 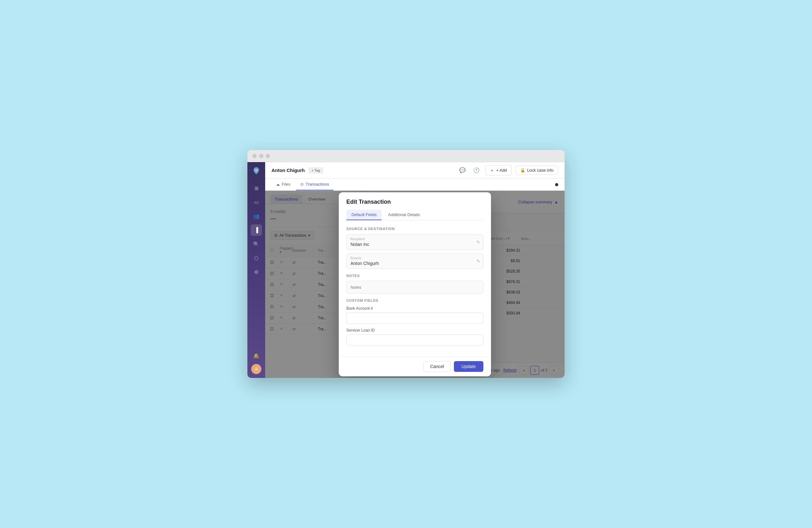 What do you see at coordinates (508, 170) in the screenshot?
I see `topbar-actions: 💬 🕐 ＋ + Add 🔒 Lock case info` at bounding box center [508, 170].